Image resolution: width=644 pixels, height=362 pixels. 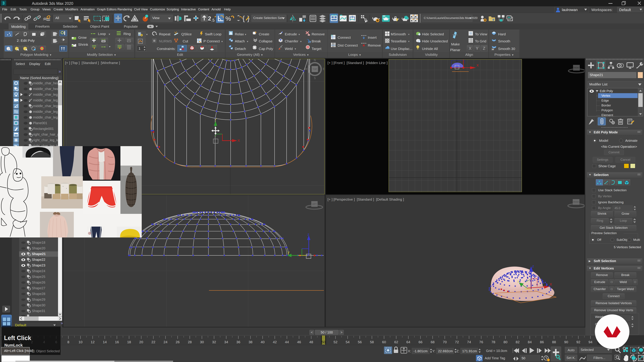 What do you see at coordinates (494, 342) in the screenshot?
I see `svg-text: 78` at bounding box center [494, 342].